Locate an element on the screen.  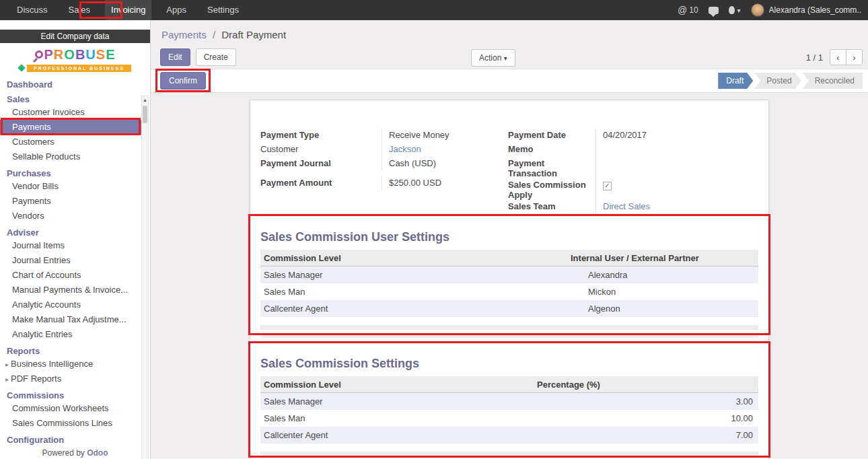
breadcrumb: Payments / Draft Payment is located at coordinates (509, 33).